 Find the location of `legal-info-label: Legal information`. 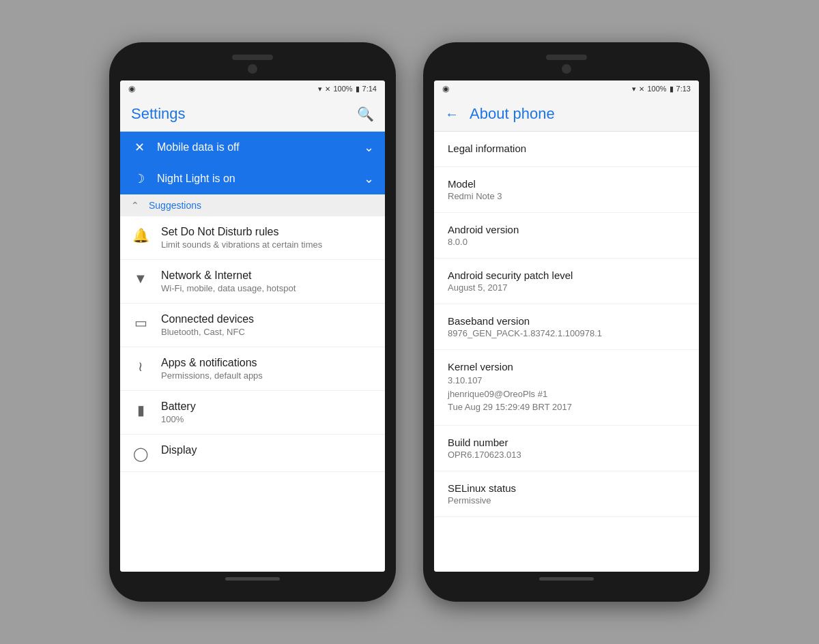

legal-info-label: Legal information is located at coordinates (566, 149).